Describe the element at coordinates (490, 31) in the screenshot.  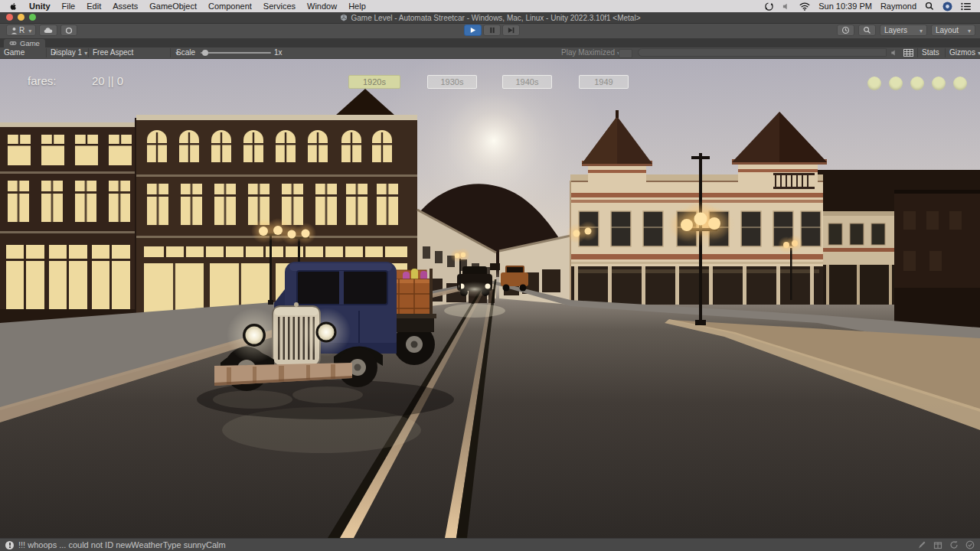
I see `unity-toolbar: R` at that location.